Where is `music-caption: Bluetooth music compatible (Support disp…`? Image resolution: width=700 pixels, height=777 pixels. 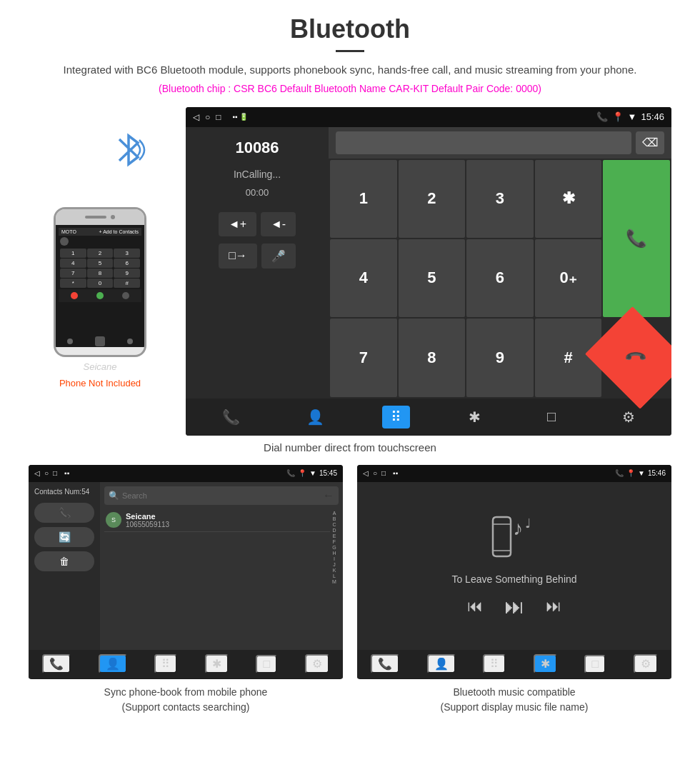 music-caption: Bluetooth music compatible (Support disp… is located at coordinates (514, 700).